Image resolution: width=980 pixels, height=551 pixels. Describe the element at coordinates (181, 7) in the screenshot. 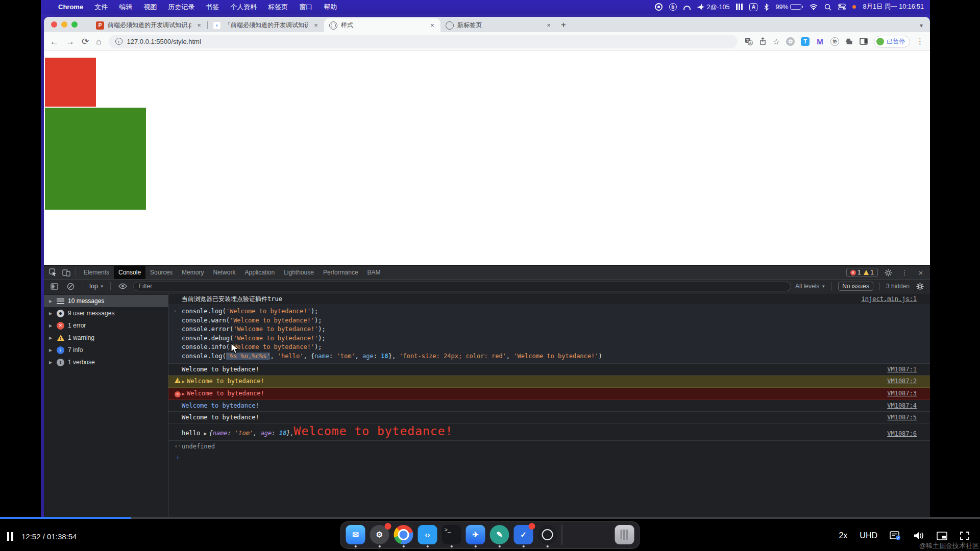

I see `menu-item-4: 历史记录` at that location.